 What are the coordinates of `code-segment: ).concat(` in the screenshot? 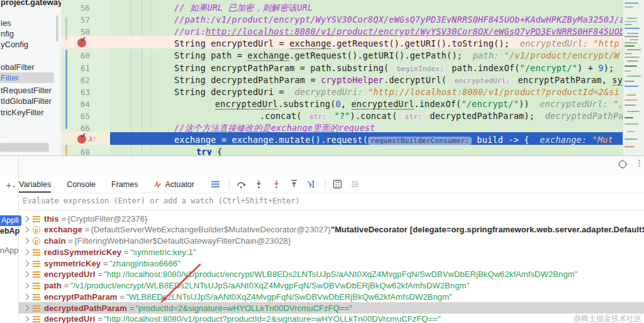 It's located at (376, 116).